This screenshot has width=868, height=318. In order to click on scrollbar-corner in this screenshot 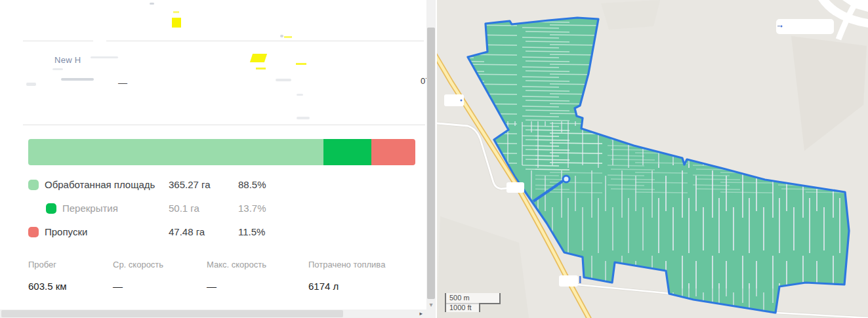, I will do `click(431, 313)`.